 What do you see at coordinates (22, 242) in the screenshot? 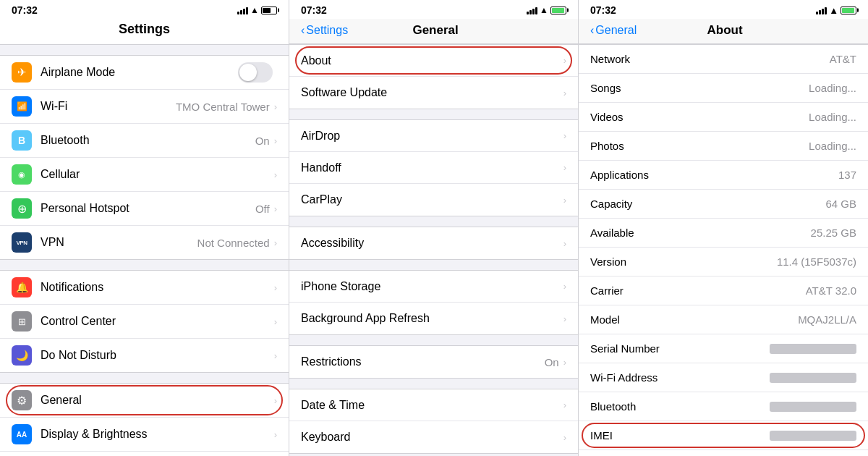
I see `vpn-icon: VPN` at bounding box center [22, 242].